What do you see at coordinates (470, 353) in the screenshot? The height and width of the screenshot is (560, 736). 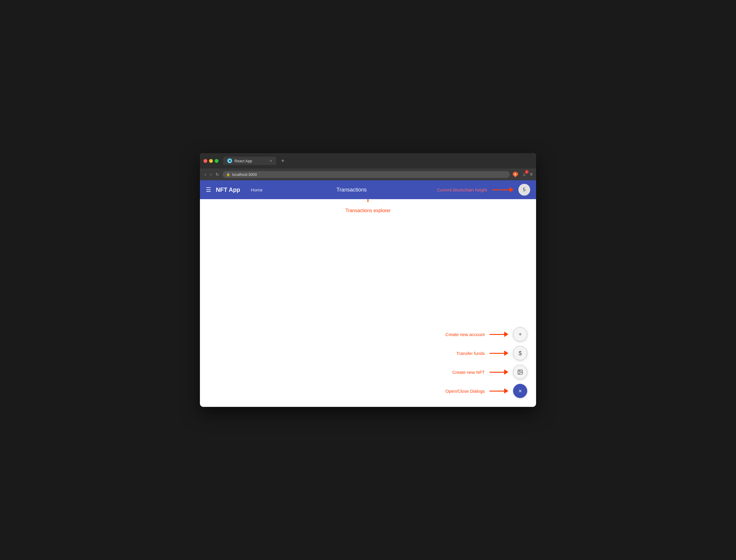 I see `transfer-funds-label: Transfer funds` at bounding box center [470, 353].